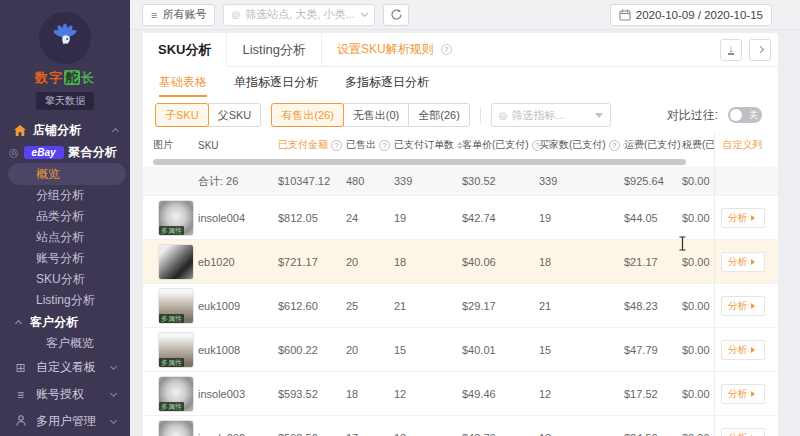 This screenshot has height=436, width=800. What do you see at coordinates (460, 162) in the screenshot?
I see `scrollbar-row` at bounding box center [460, 162].